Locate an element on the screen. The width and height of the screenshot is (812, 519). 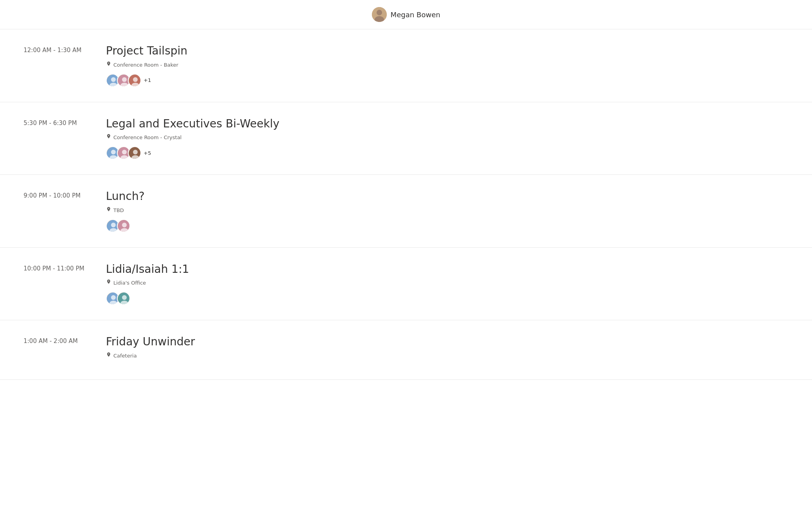
event-location-text-2: Conference Room - Crystal is located at coordinates (147, 137).